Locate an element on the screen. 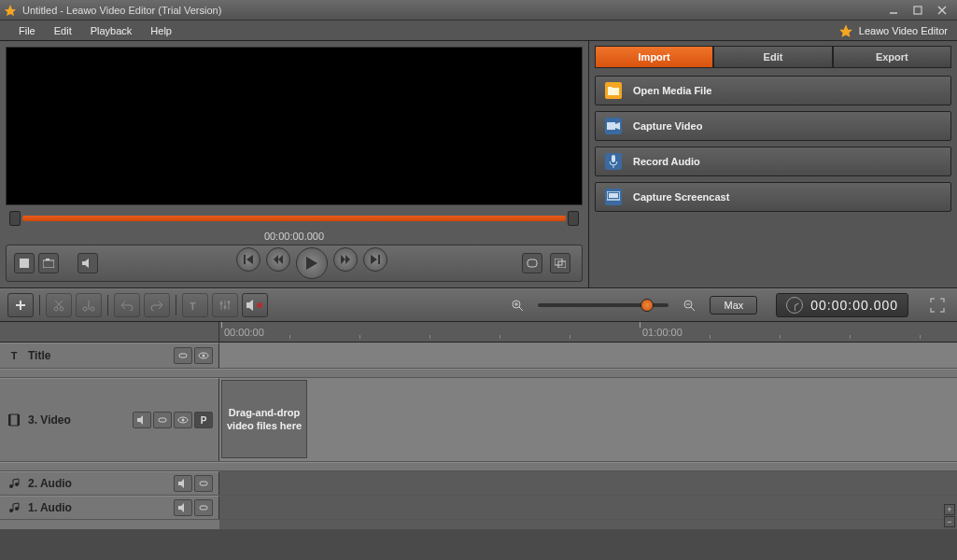  track-audio-2-label: 2. Audio is located at coordinates (98, 483).